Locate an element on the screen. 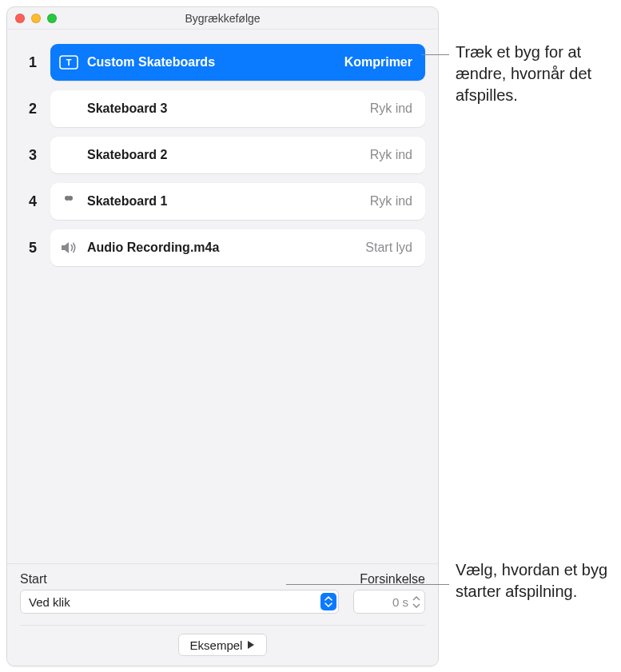 The width and height of the screenshot is (621, 672). preview-button: Eksempel is located at coordinates (223, 645).